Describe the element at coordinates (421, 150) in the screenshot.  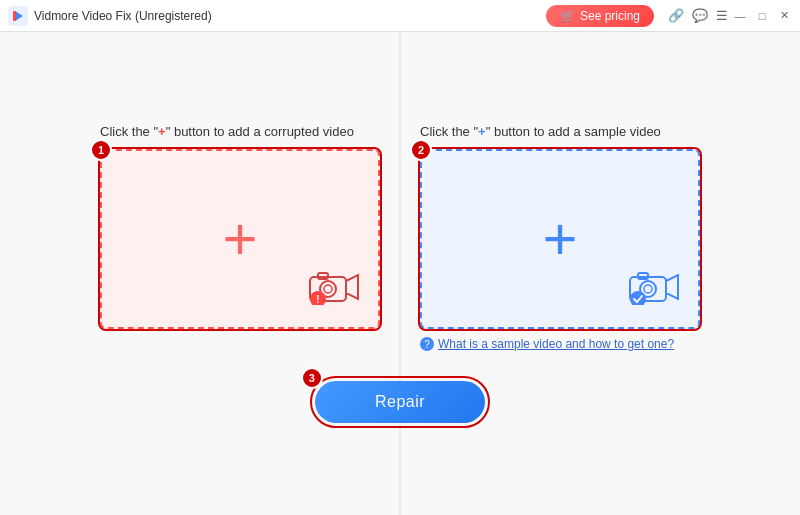
I see `step-badge-2: 2` at that location.